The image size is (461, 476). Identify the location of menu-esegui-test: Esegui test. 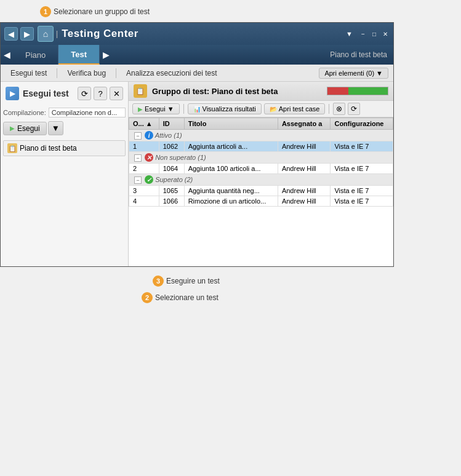
(28, 73).